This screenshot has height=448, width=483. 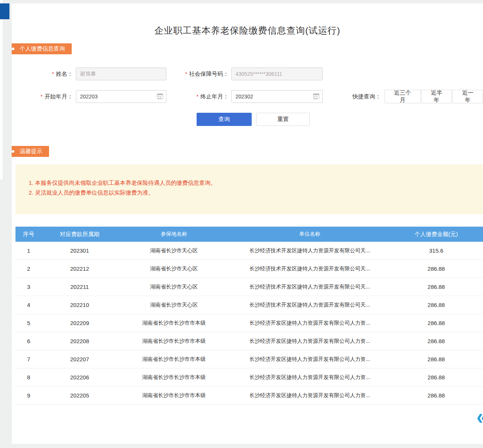 I want to click on collapse-chevron-icon: «, so click(x=480, y=416).